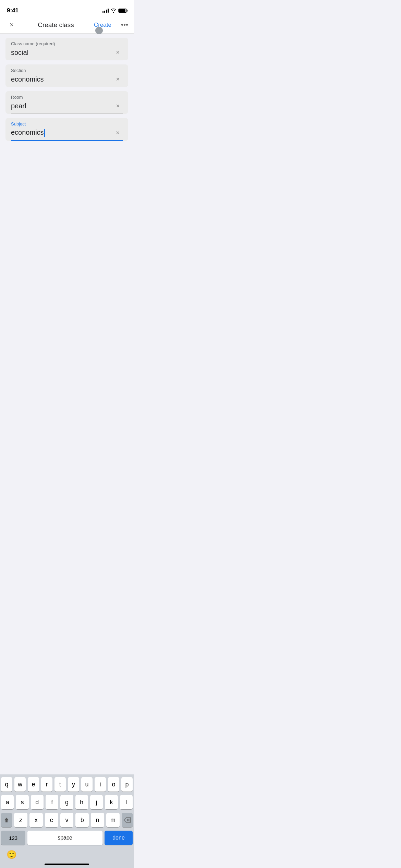  What do you see at coordinates (67, 49) in the screenshot?
I see `class-name-card: Class name (required) social ✕` at bounding box center [67, 49].